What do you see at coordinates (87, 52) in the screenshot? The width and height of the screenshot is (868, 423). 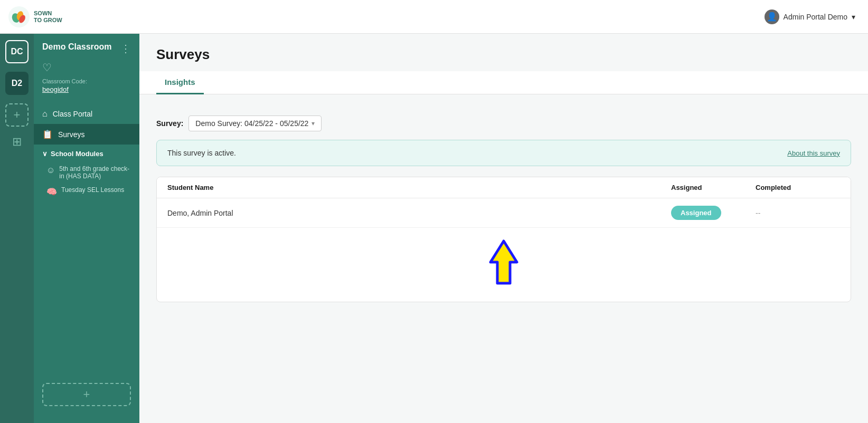 I see `classroom-header: Demo Classroom ⋮` at bounding box center [87, 52].